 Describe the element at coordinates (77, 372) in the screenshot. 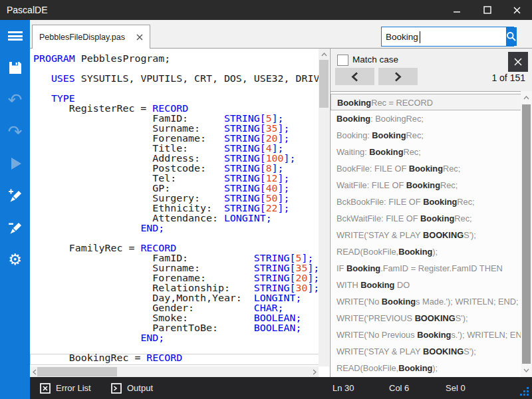

I see `editor-hscroll-thumb` at that location.